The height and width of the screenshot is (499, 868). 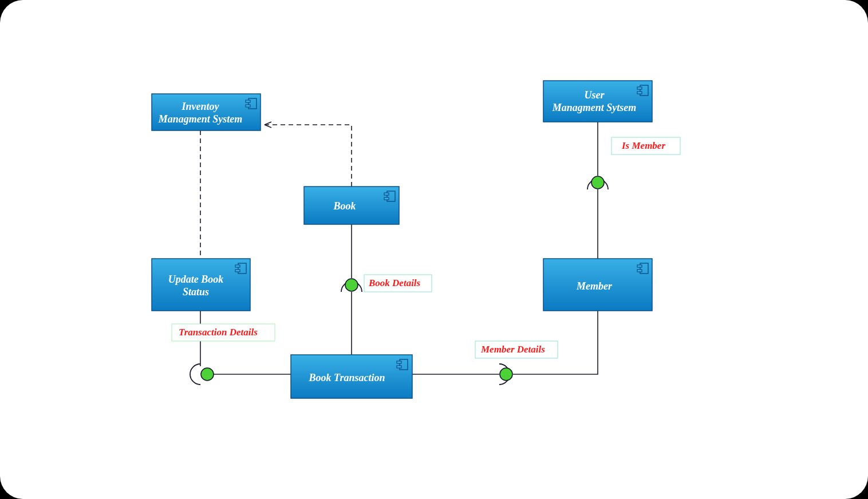 What do you see at coordinates (308, 156) in the screenshot?
I see `dependency-book-to-inventory` at bounding box center [308, 156].